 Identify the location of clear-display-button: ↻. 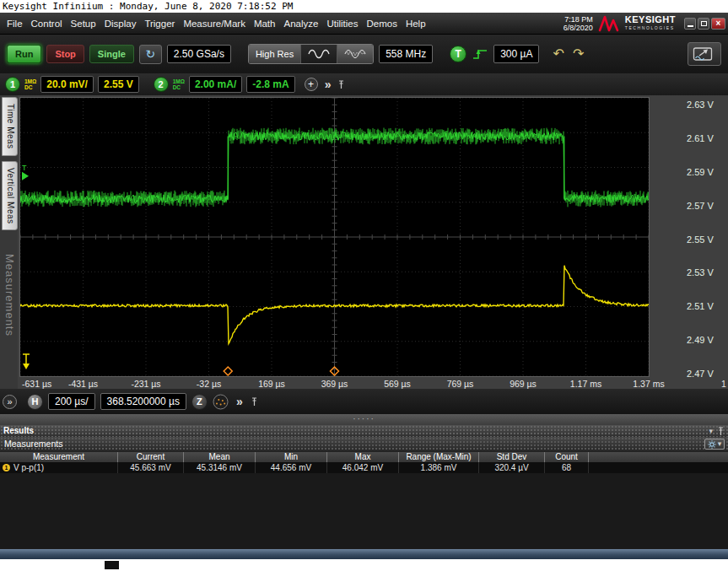
(150, 54).